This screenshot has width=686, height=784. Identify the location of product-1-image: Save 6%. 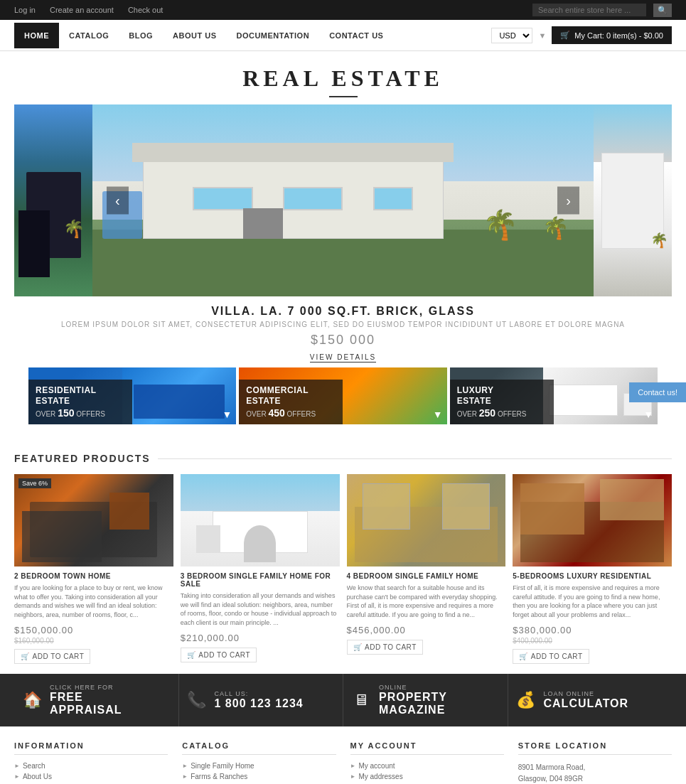
(94, 520).